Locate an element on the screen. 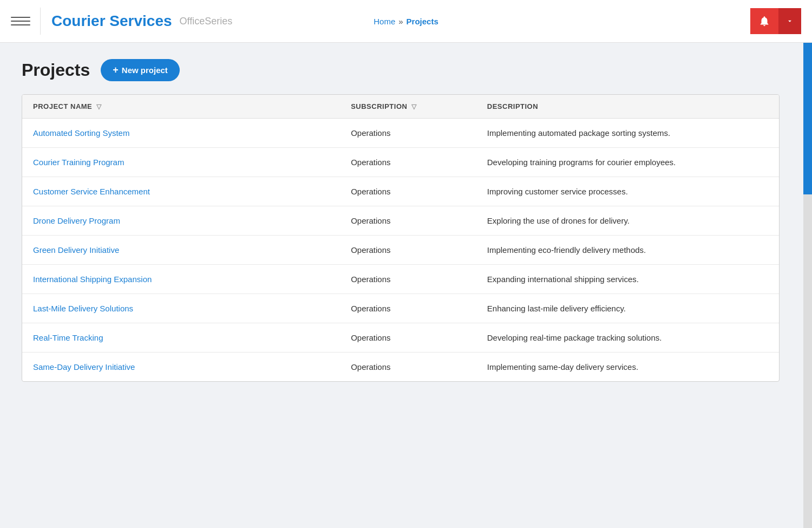 The height and width of the screenshot is (528, 812). description-cell: Implementing same-day delivery services. is located at coordinates (628, 367).